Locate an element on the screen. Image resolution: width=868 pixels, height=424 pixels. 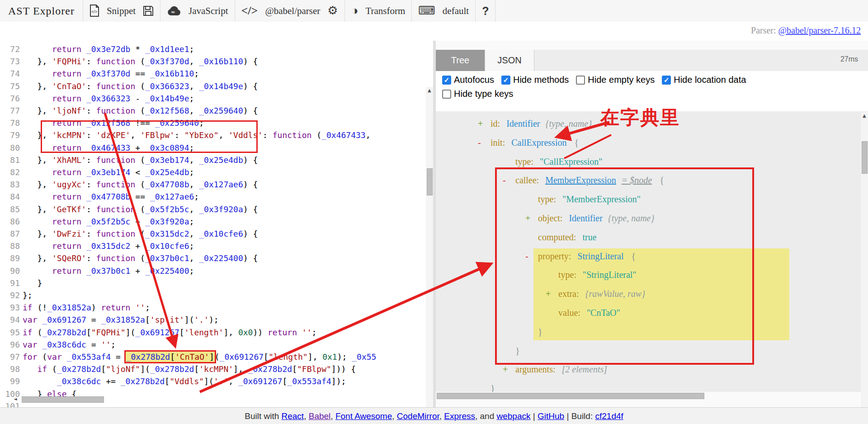
code-line: }, 'GeTKf': function (_0x5f2b5c, _0x3f92… is located at coordinates (140, 211).